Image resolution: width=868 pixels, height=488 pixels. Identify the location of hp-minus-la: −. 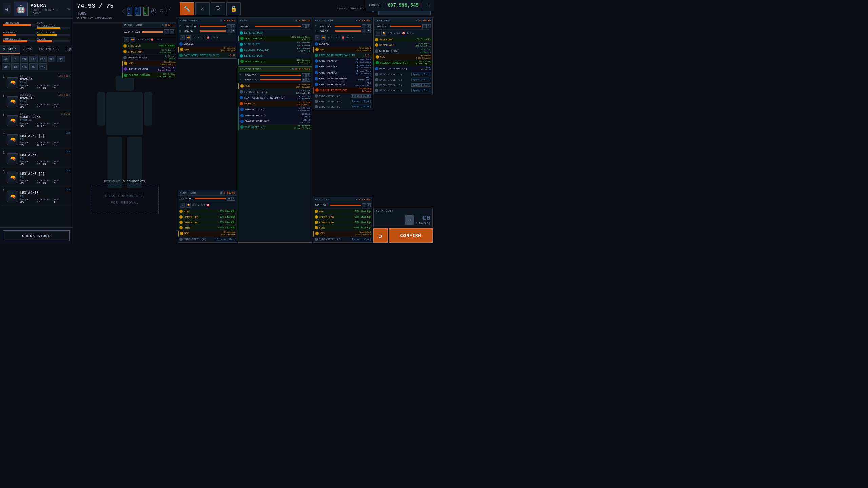
(425, 26).